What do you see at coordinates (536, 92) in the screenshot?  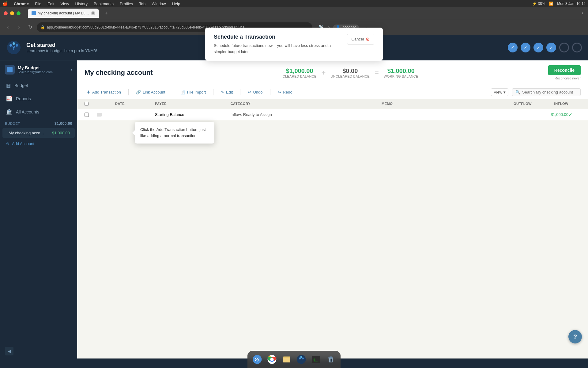 I see `toolbar-right: View ▾ 🔍` at bounding box center [536, 92].